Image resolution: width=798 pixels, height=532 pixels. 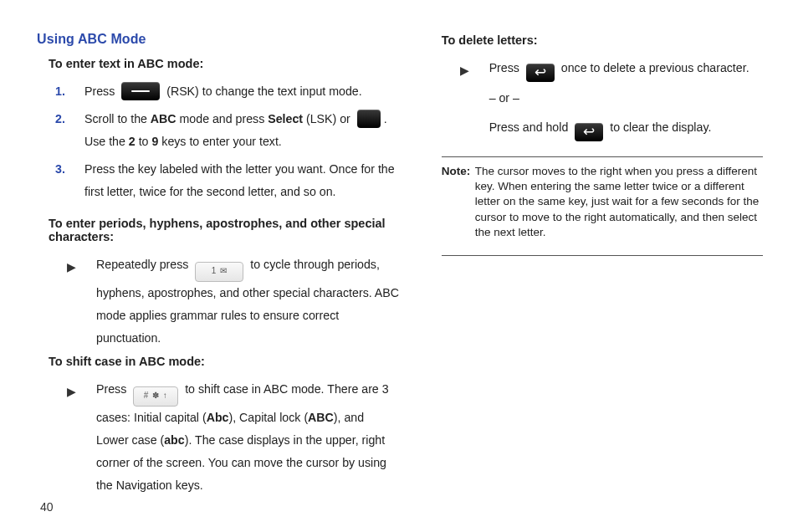 I want to click on note-label: Note:, so click(x=458, y=202).